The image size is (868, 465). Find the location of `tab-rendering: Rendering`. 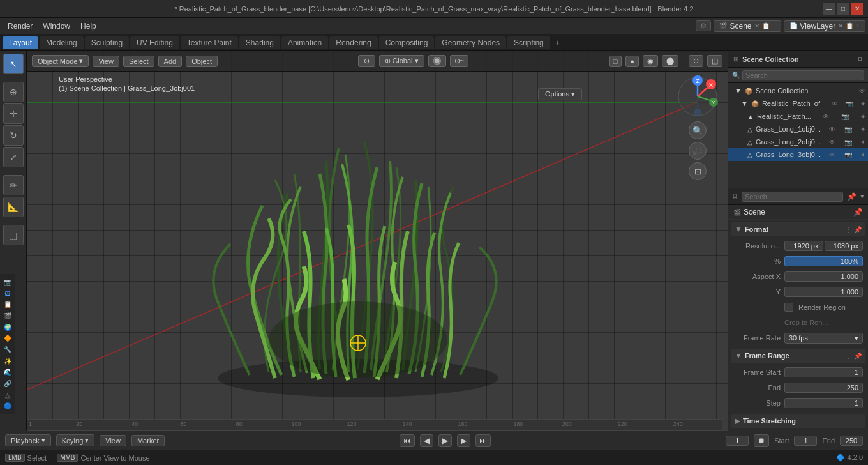

tab-rendering: Rendering is located at coordinates (354, 43).